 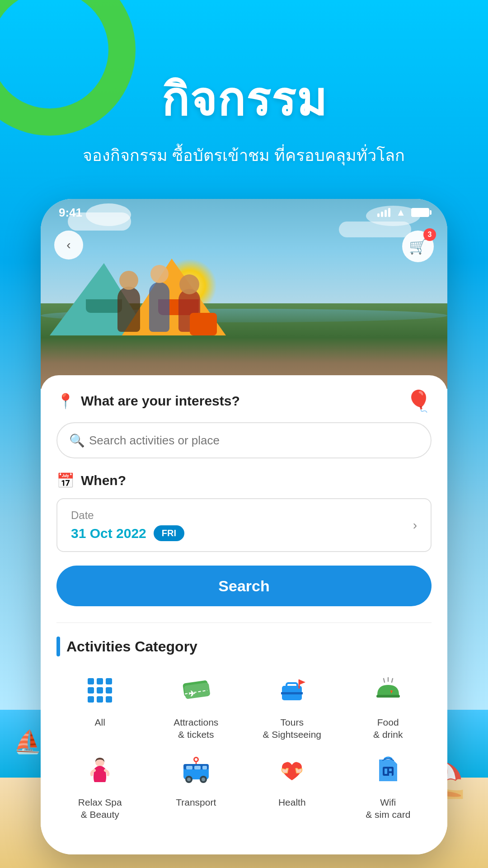 What do you see at coordinates (100, 786) in the screenshot?
I see `category-item-relax: Relax Spa& Beauty` at bounding box center [100, 786].